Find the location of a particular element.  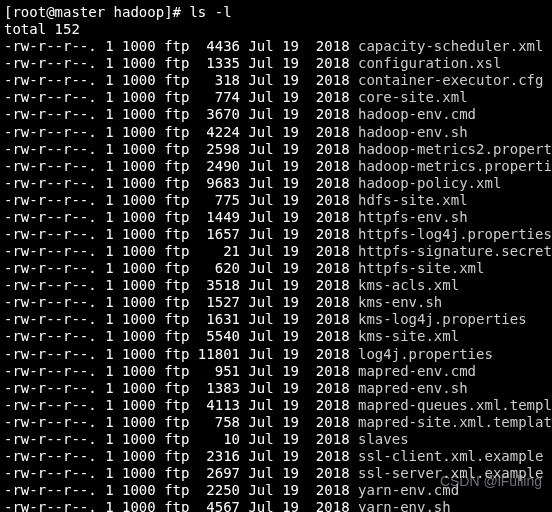

file-row: -rw-r--r--. 1 1000 ftp 3670 Jul 19 2018 is located at coordinates (181, 114).